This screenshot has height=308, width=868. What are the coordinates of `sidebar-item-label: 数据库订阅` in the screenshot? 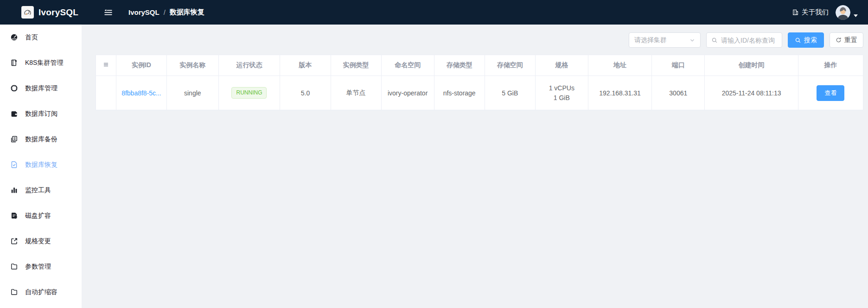 It's located at (41, 114).